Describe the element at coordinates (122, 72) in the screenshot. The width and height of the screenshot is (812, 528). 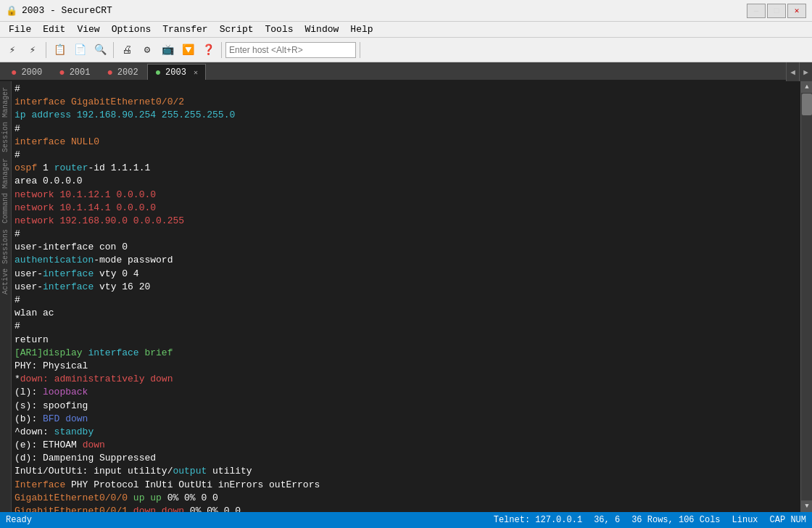
I see `tab-2002: ● 2002` at that location.